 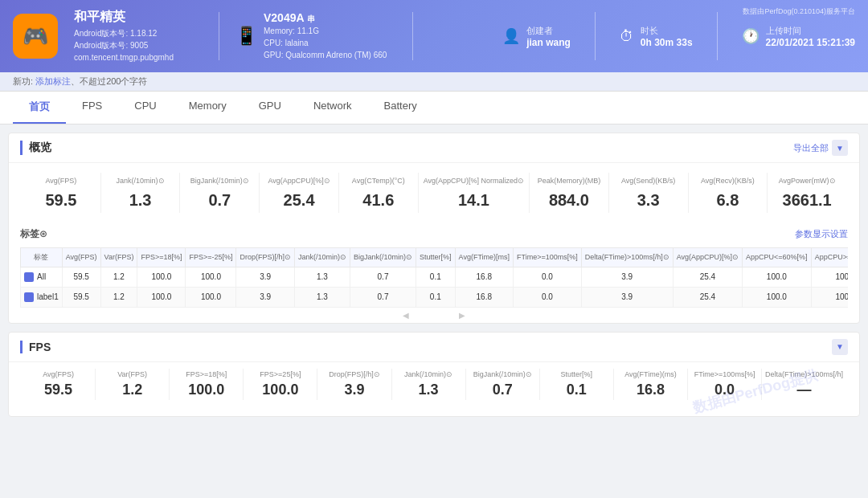 I want to click on metric-item: Avg(CTemp)(°C)41.6, so click(x=379, y=193).